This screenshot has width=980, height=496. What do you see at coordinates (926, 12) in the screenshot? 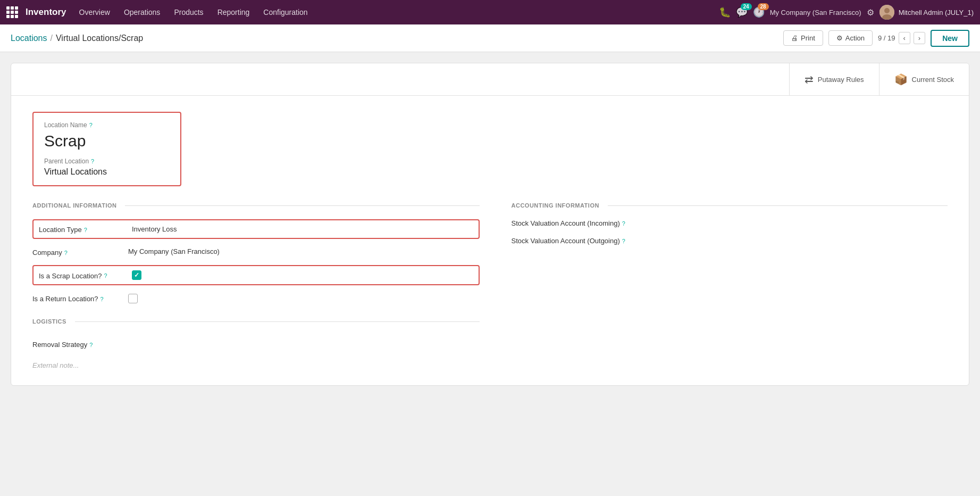
I see `user-menu: Mitchell Admin (JULY_1)` at bounding box center [926, 12].